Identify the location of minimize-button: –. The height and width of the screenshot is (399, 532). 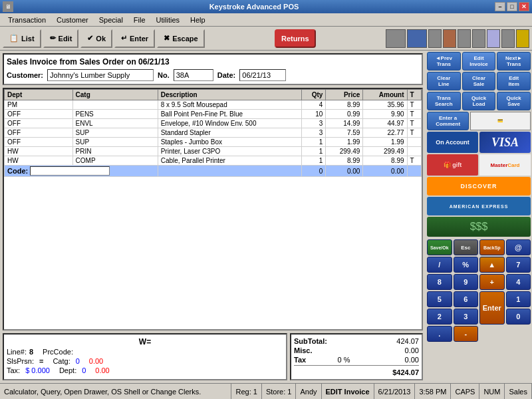
(500, 7).